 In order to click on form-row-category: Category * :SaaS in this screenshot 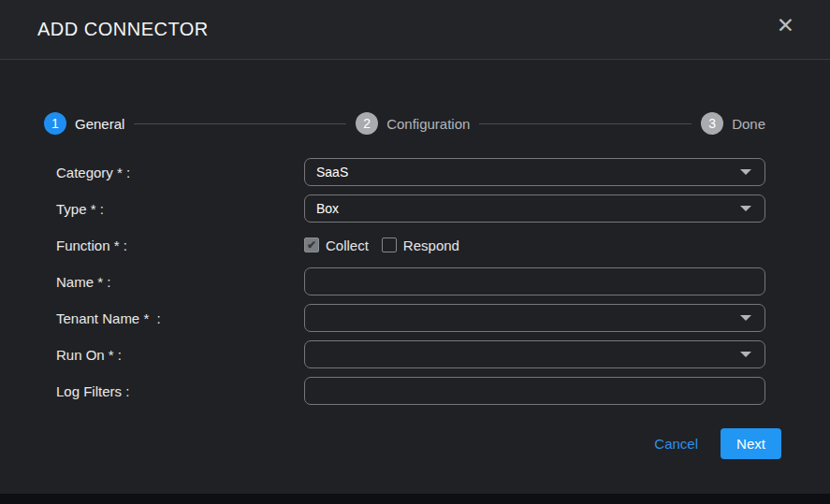, I will do `click(411, 172)`.